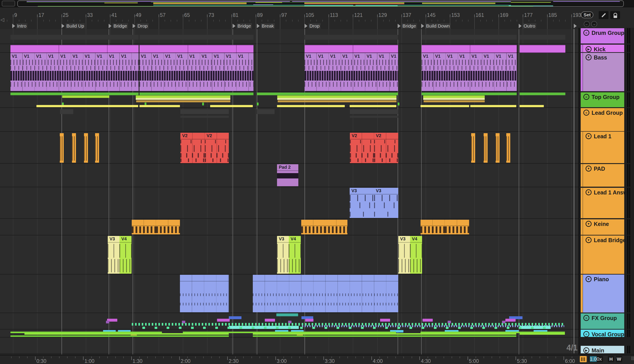 Image resolution: width=634 pixels, height=364 pixels. What do you see at coordinates (469, 49) in the screenshot?
I see `clip-solid` at bounding box center [469, 49].